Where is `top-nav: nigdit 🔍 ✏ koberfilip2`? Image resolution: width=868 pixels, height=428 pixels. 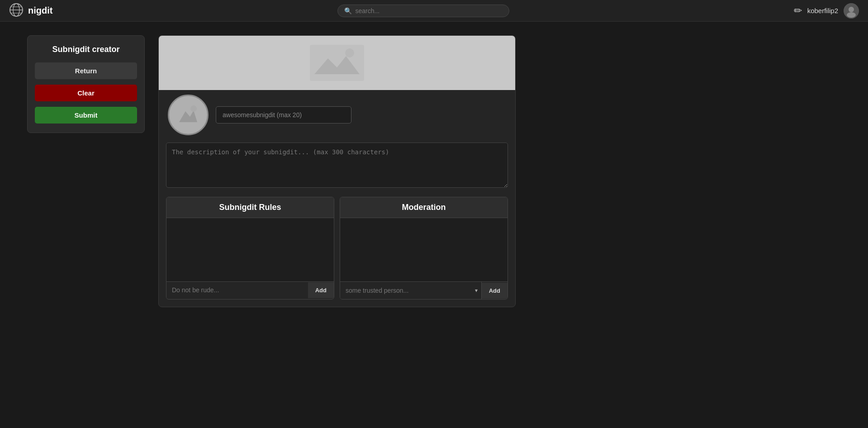
top-nav: nigdit 🔍 ✏ koberfilip2 is located at coordinates (434, 11).